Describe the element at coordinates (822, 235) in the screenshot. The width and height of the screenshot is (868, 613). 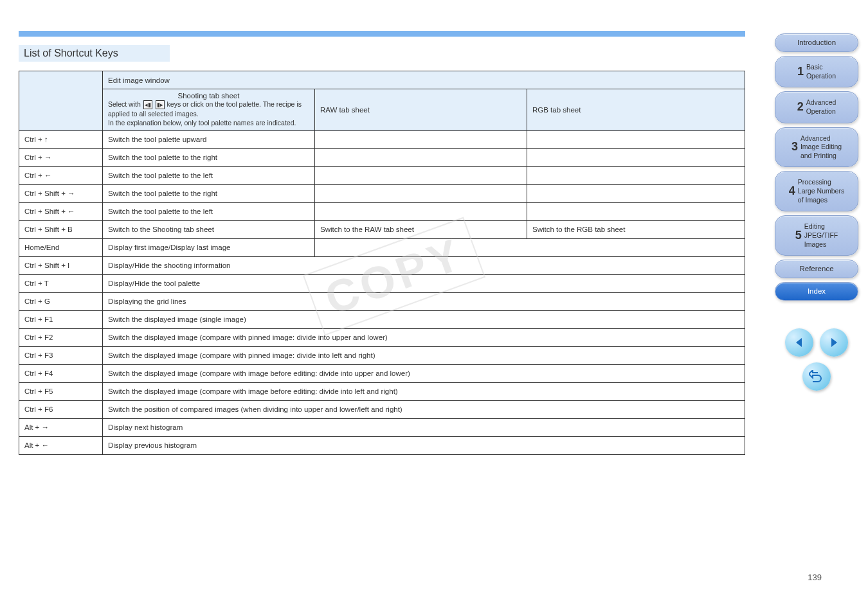
I see `nav-label: EditingJPEG/TIFFImages` at that location.